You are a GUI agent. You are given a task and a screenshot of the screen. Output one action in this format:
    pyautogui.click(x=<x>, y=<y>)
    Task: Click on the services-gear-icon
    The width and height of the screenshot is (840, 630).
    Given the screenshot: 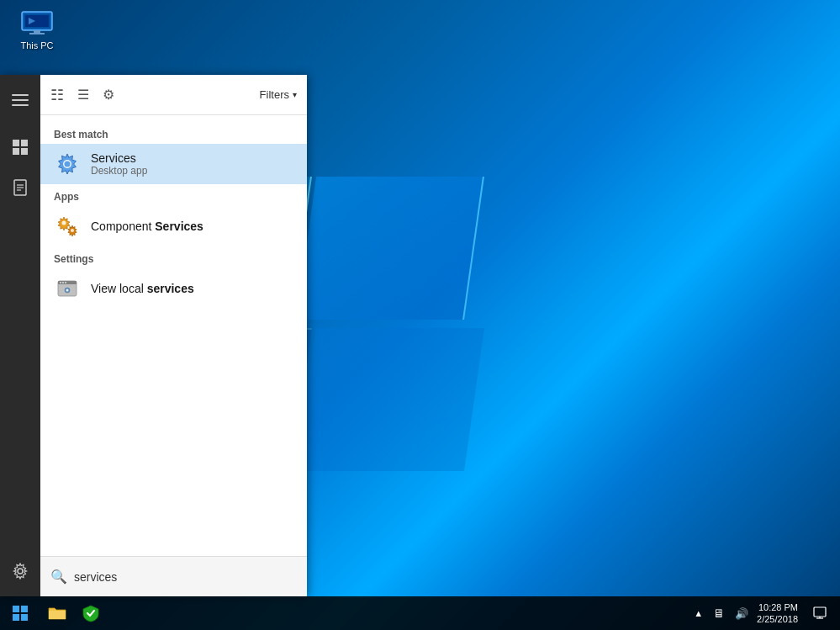 What is the action you would take?
    pyautogui.click(x=67, y=164)
    